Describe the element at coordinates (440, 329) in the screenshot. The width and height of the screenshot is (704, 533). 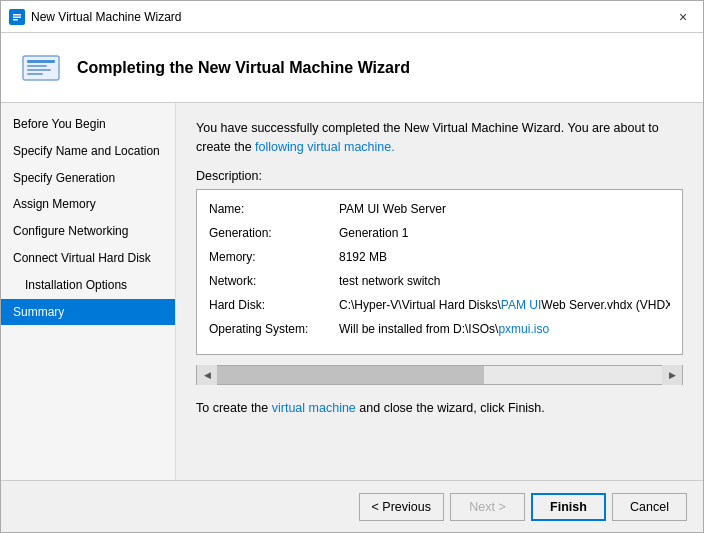
I see `desc-row-os: Operating System: Will be installed from…` at that location.